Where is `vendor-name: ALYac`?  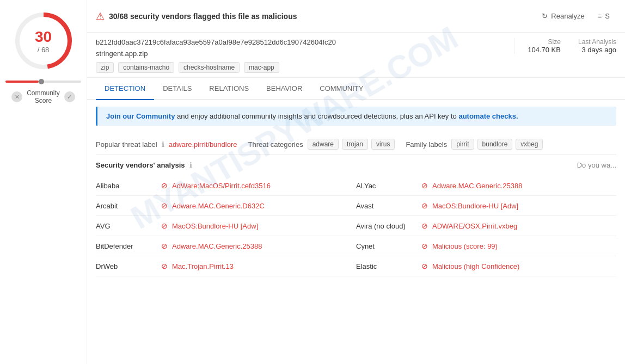 vendor-name: ALYac is located at coordinates (389, 186).